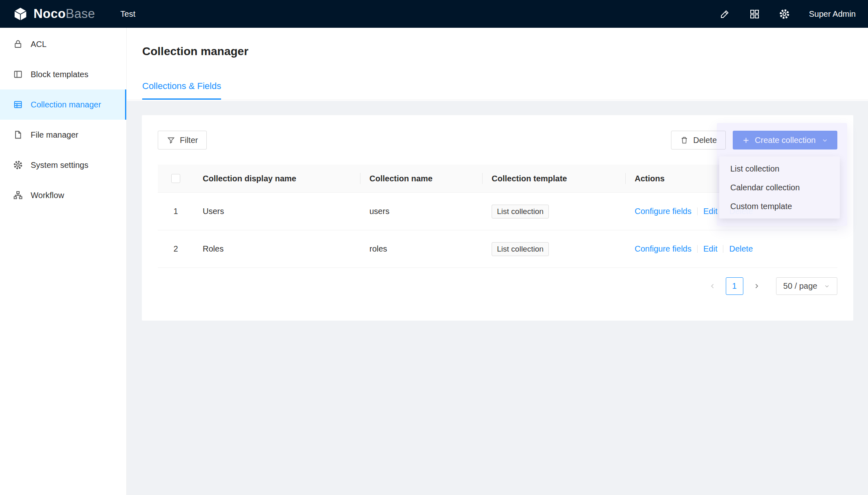 This screenshot has width=868, height=495. What do you see at coordinates (725, 14) in the screenshot?
I see `pen-icon` at bounding box center [725, 14].